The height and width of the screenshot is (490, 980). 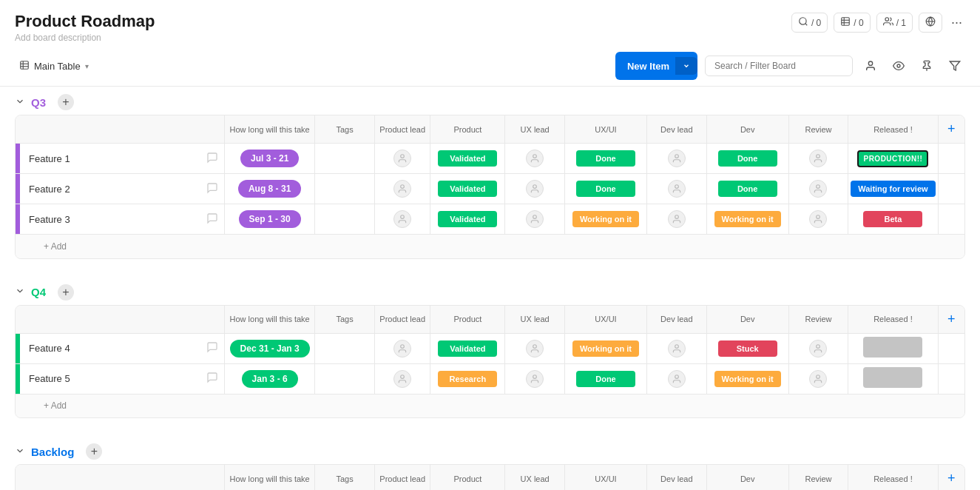 What do you see at coordinates (53, 452) in the screenshot?
I see `group-title-backlog: Backlog` at bounding box center [53, 452].